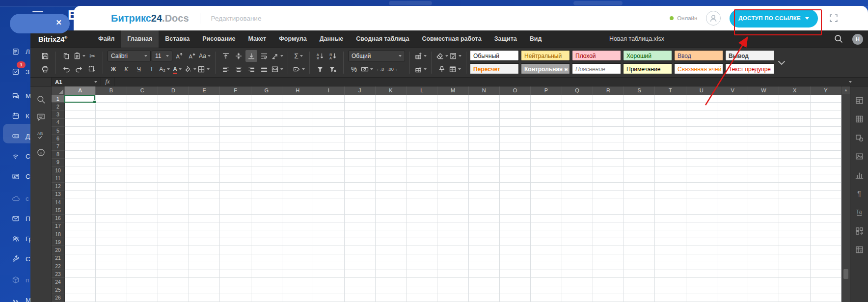 The height and width of the screenshot is (302, 868). Describe the element at coordinates (750, 55) in the screenshot. I see `cell-style-swatch: Вывод` at that location.